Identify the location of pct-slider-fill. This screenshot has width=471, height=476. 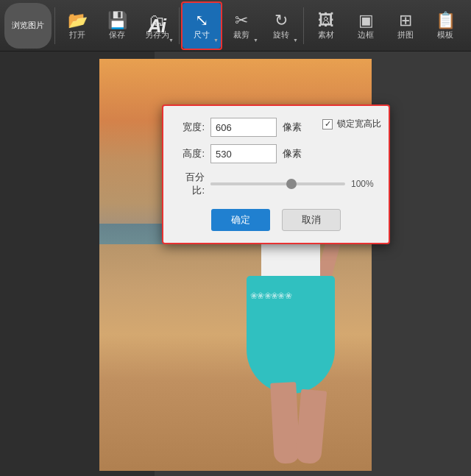
(251, 184).